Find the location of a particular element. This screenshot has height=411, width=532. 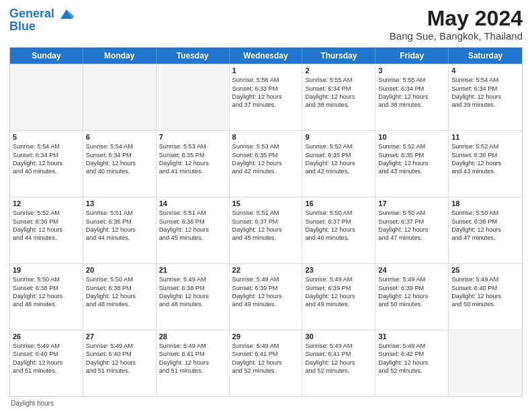

day-number: 21 is located at coordinates (193, 270).